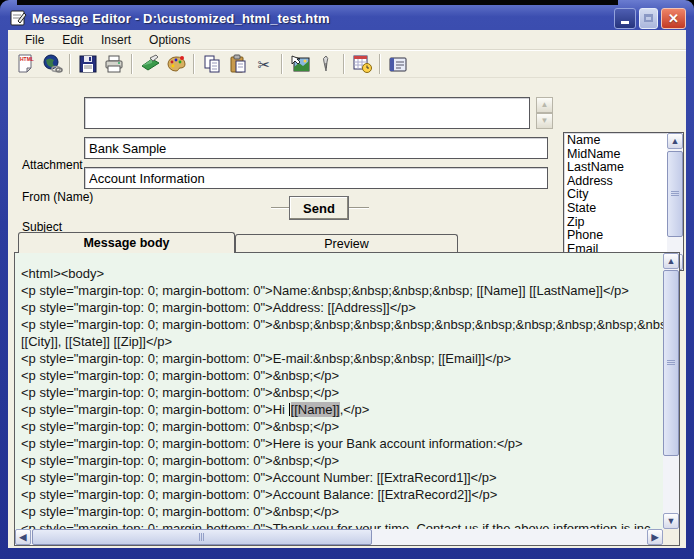  I want to click on scrollbar-corner, so click(671, 537).